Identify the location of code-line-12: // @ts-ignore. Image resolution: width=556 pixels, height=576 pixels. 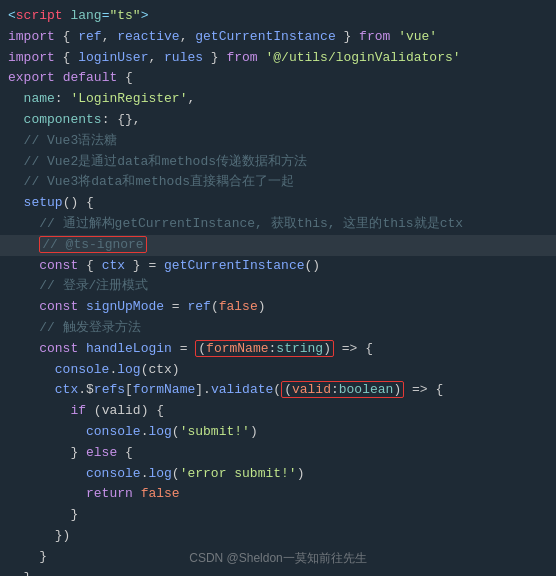
(278, 246).